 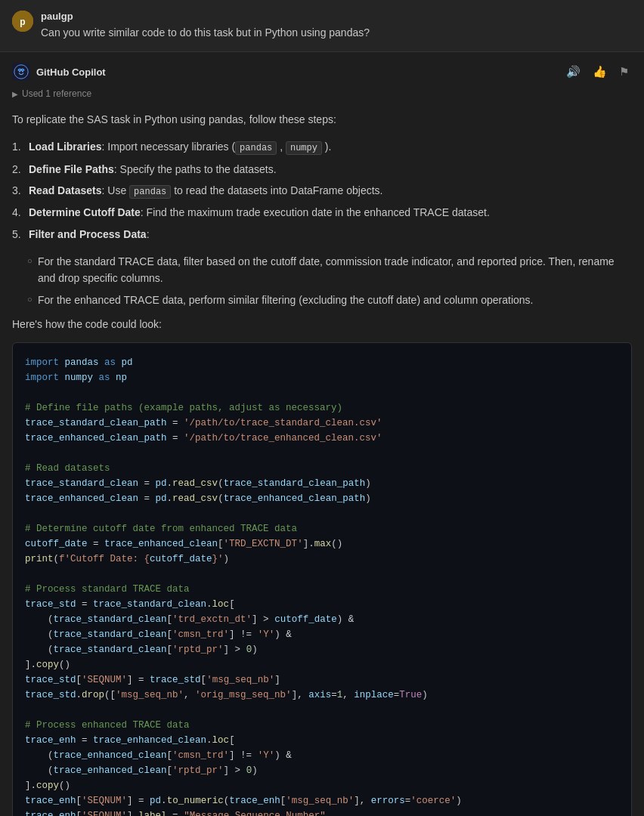 What do you see at coordinates (65, 190) in the screenshot?
I see `step-3-label: Read Datasets` at bounding box center [65, 190].